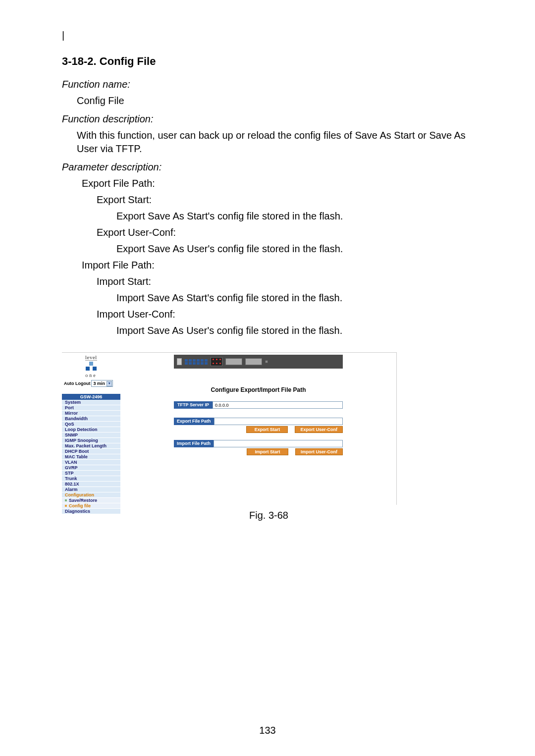  What do you see at coordinates (91, 446) in the screenshot?
I see `nav-item-max-packet-length: Max. Packet Length` at bounding box center [91, 446].